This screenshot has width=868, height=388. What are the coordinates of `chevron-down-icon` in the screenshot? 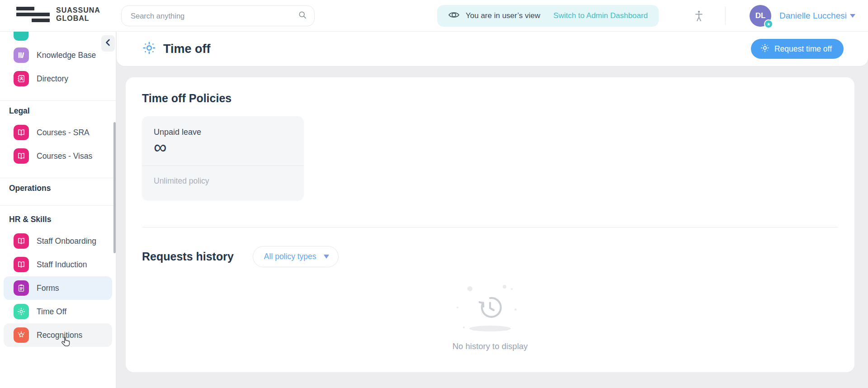 It's located at (326, 257).